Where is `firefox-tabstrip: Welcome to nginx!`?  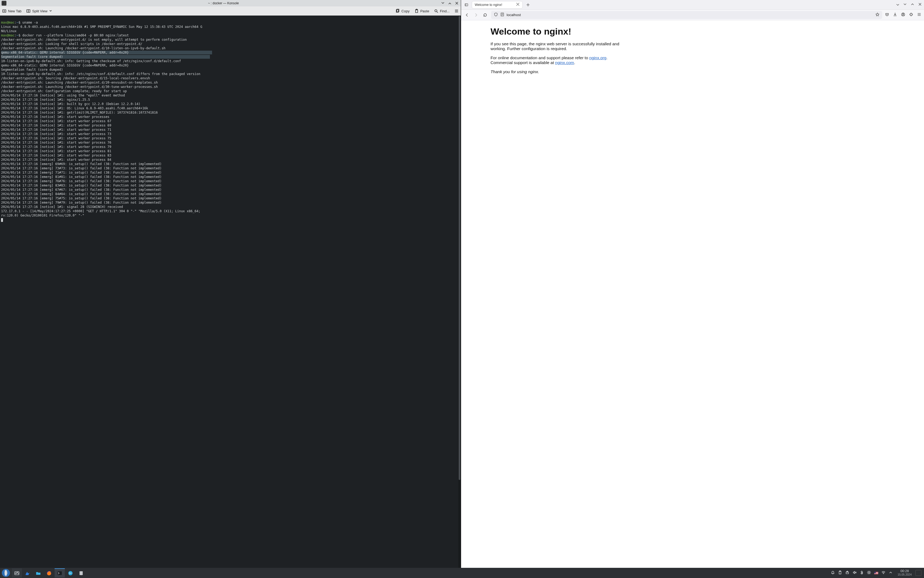
firefox-tabstrip: Welcome to nginx! is located at coordinates (693, 5).